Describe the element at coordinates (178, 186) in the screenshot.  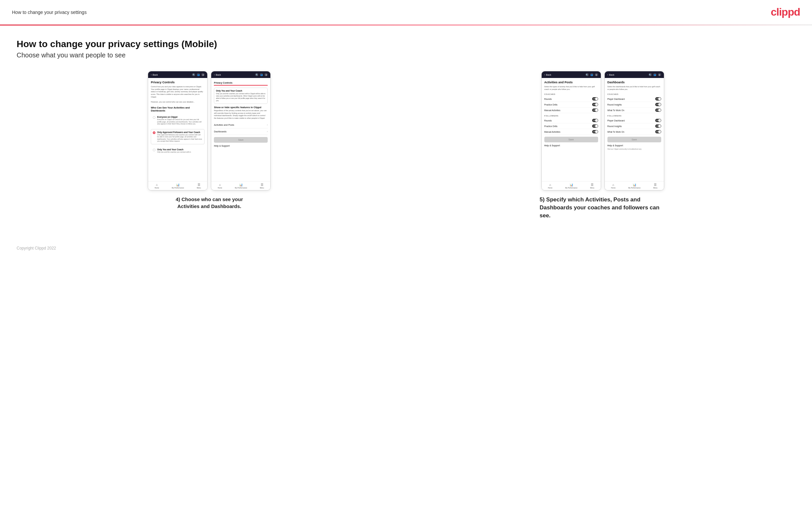
I see `phone-bottom-bar-1: ⌂ Home 📊 My Performance ☰ Menu` at that location.